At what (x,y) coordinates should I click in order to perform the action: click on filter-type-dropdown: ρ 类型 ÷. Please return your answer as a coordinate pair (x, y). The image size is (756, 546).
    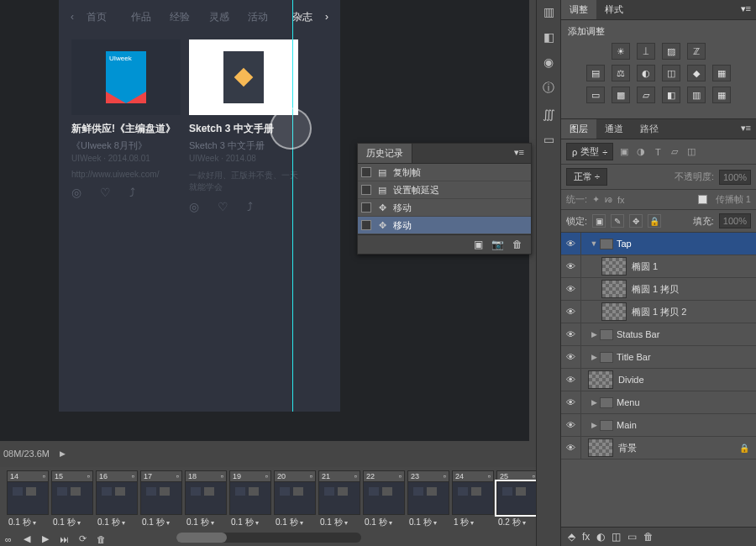
    Looking at the image, I should click on (590, 151).